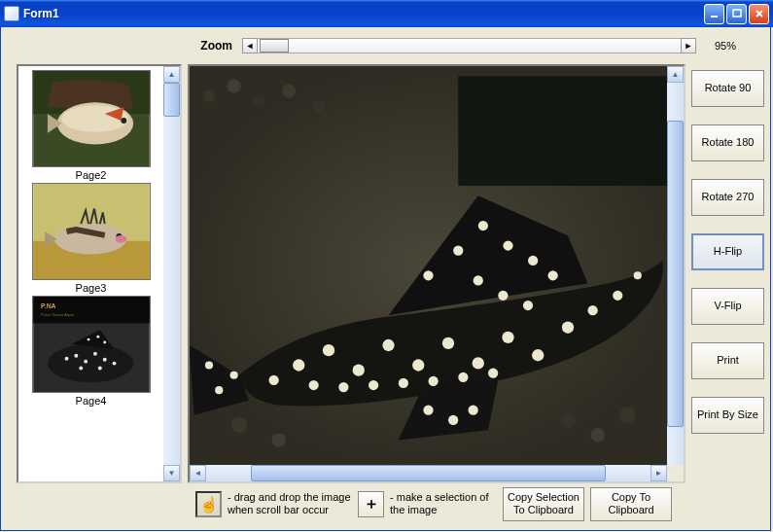  What do you see at coordinates (171, 274) in the screenshot?
I see `thumbnail-scrollbar: ▲ ▼` at bounding box center [171, 274].